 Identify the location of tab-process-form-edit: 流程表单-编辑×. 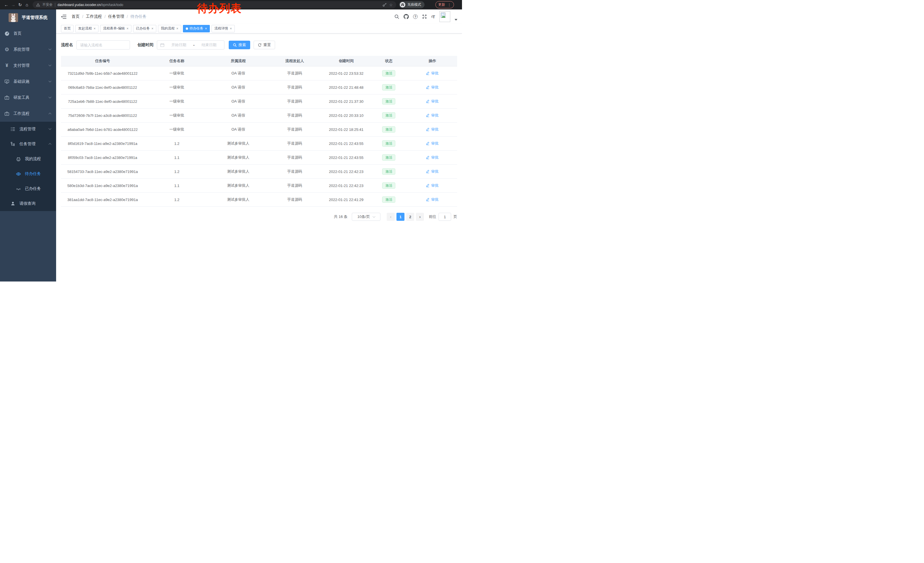
(116, 29).